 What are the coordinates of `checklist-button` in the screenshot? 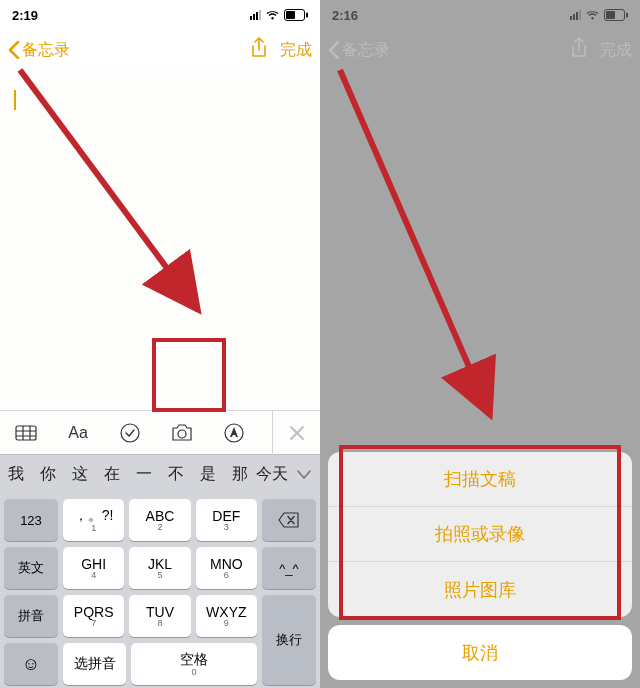 It's located at (130, 433).